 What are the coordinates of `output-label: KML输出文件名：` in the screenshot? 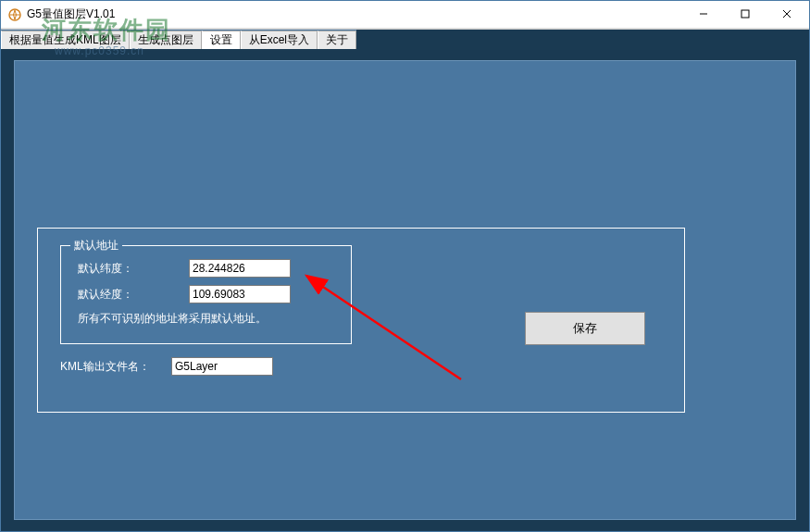 It's located at (116, 366).